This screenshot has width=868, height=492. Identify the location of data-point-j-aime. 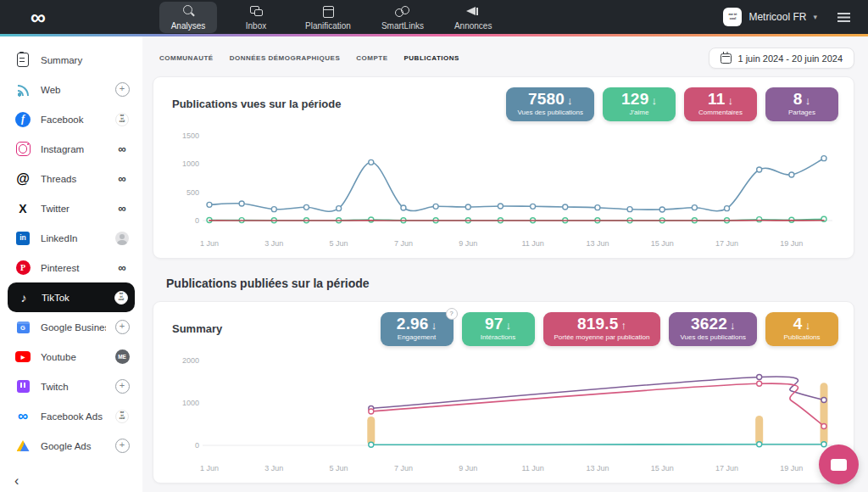
(371, 220).